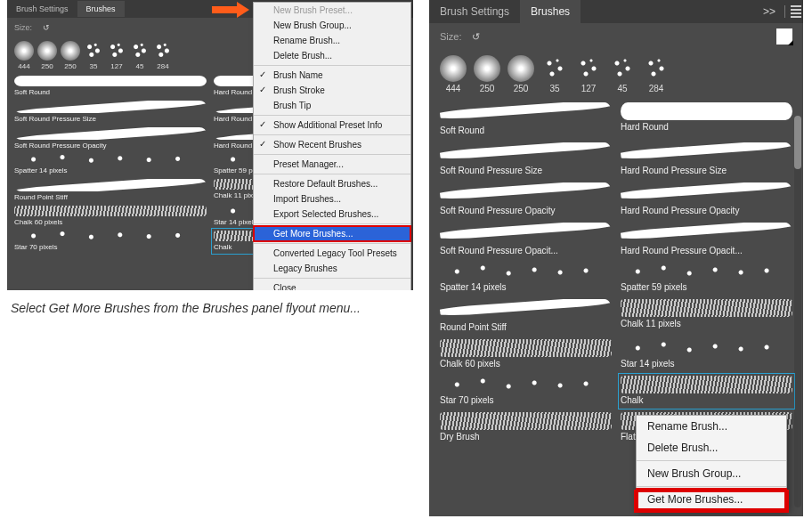  What do you see at coordinates (332, 183) in the screenshot?
I see `menu-item: Restore Default Brushes...` at bounding box center [332, 183].